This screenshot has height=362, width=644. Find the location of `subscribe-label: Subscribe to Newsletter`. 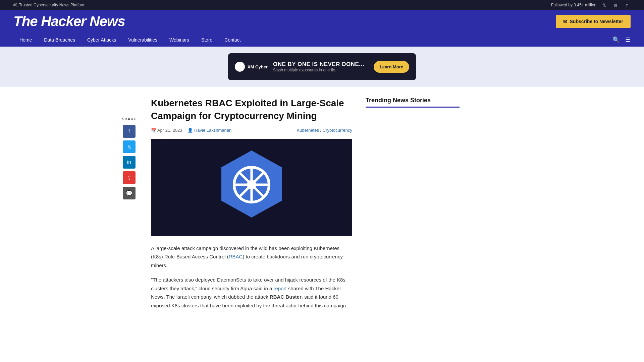

subscribe-label: Subscribe to Newsletter is located at coordinates (597, 21).